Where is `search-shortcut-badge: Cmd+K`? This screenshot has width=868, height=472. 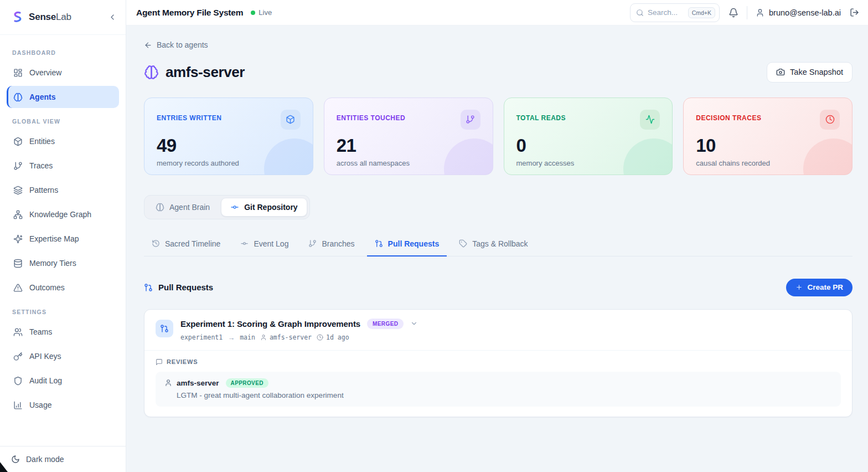
search-shortcut-badge: Cmd+K is located at coordinates (702, 13).